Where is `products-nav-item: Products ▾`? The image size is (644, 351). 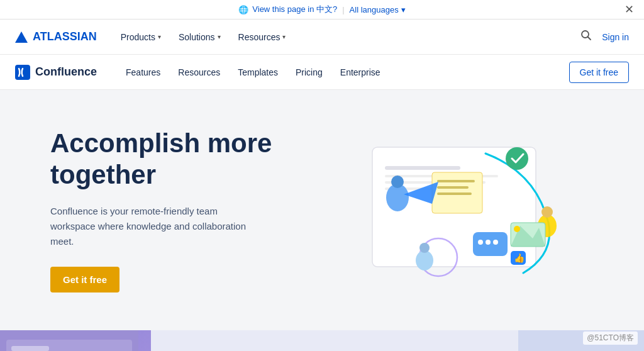
products-nav-item: Products ▾ is located at coordinates (141, 37).